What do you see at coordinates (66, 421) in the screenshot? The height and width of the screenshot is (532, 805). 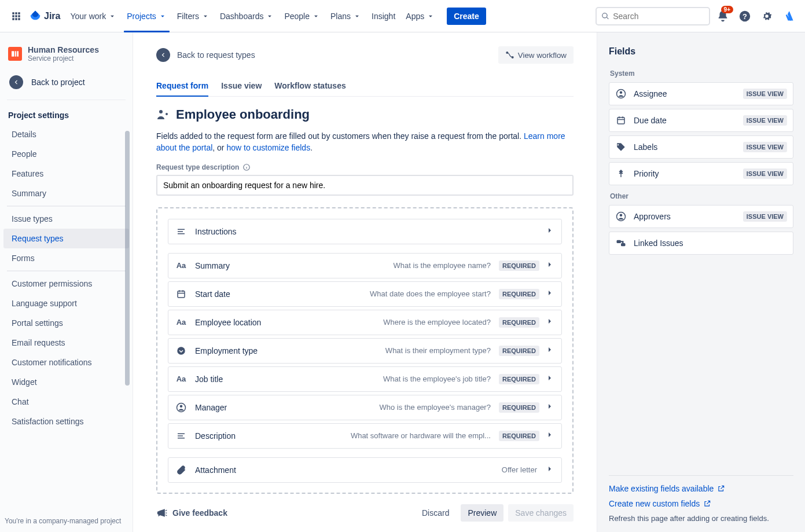 I see `sidebar-item-satisfaction-settings: Satisfaction settings` at bounding box center [66, 421].